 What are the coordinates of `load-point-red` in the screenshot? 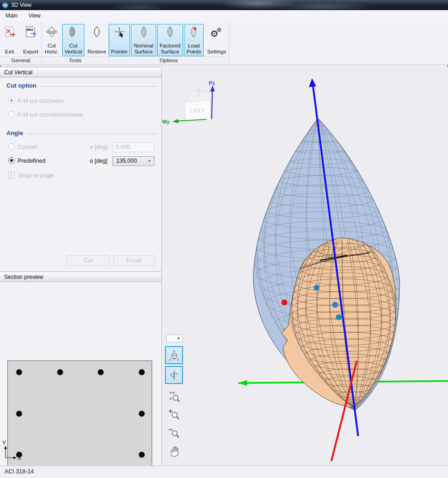 It's located at (285, 302).